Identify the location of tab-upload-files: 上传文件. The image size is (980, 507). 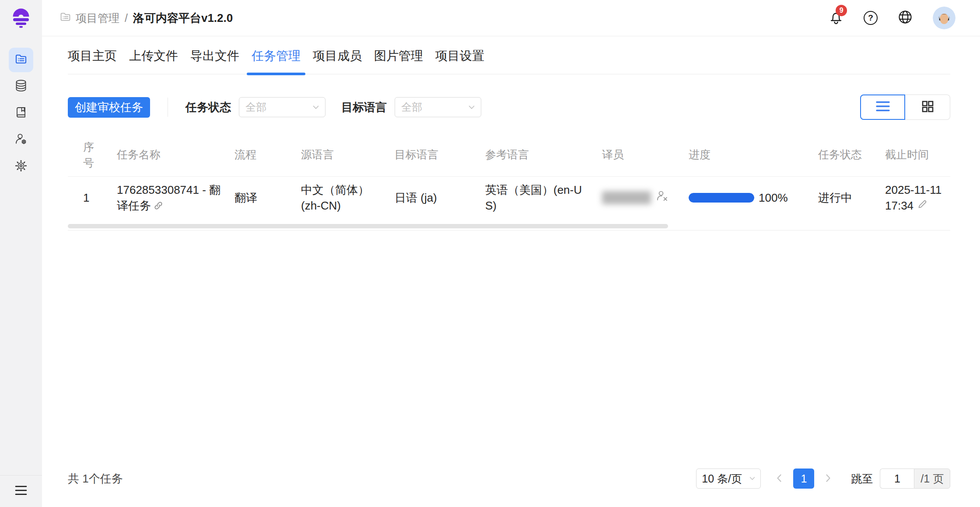
(154, 61).